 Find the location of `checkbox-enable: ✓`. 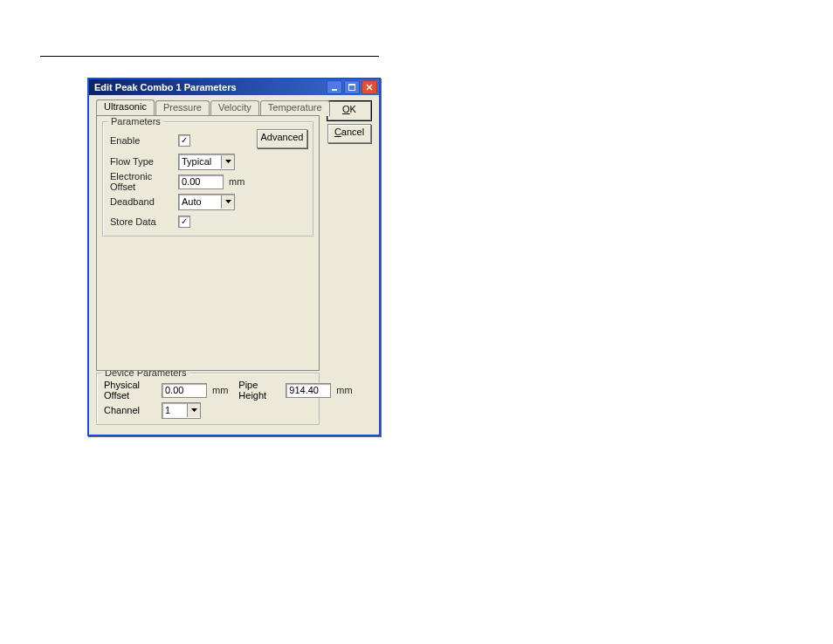

checkbox-enable: ✓ is located at coordinates (184, 140).